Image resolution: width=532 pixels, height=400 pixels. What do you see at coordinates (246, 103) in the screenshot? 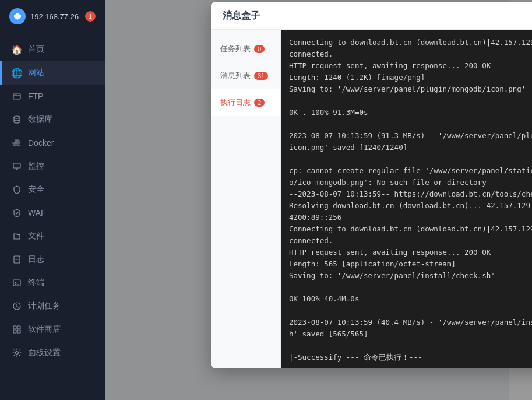
I see `tab-exec-log: 执行日志 2` at bounding box center [246, 103].